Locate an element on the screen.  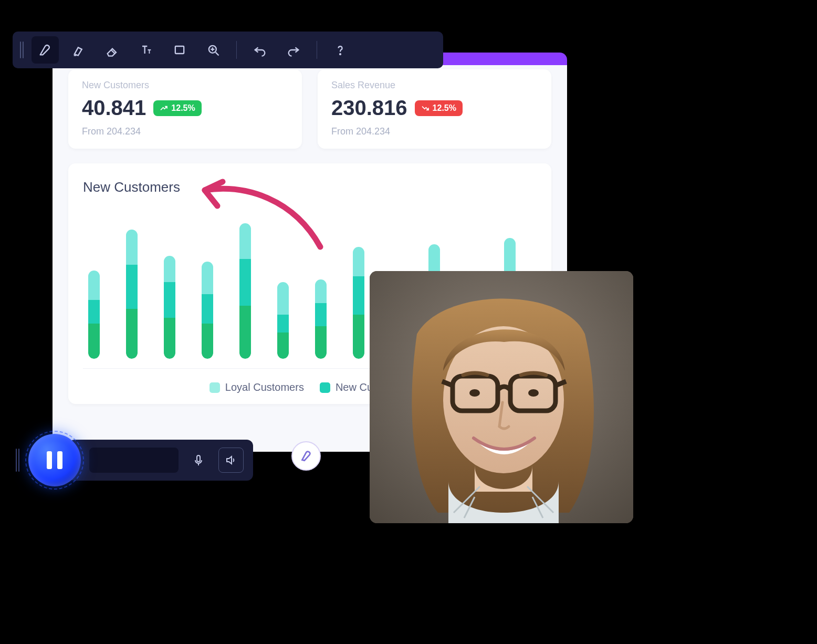
recbar-drag-handle is located at coordinates (19, 460).